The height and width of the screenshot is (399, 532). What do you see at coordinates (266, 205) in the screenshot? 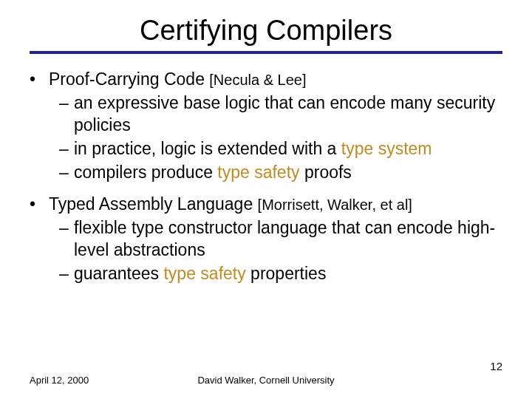
I see `bullet-2-heading: • Typed Assembly Language [Morrisett, Wa…` at bounding box center [266, 205].